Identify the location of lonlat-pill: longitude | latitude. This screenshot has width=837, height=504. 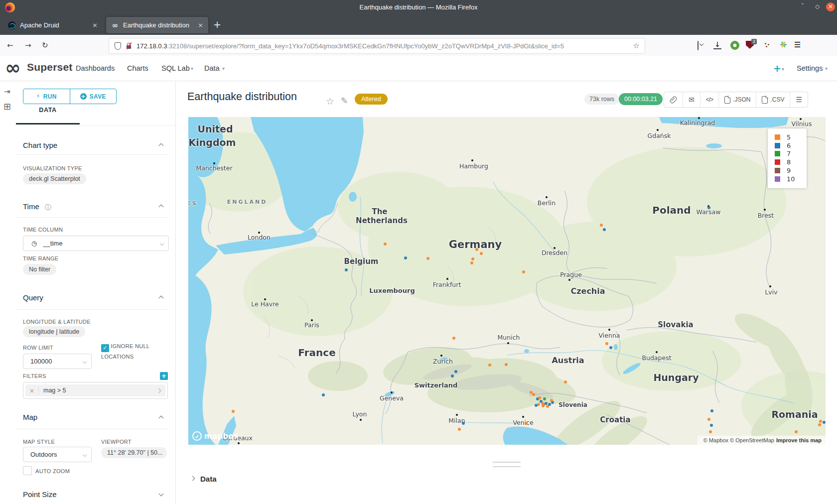
(54, 332).